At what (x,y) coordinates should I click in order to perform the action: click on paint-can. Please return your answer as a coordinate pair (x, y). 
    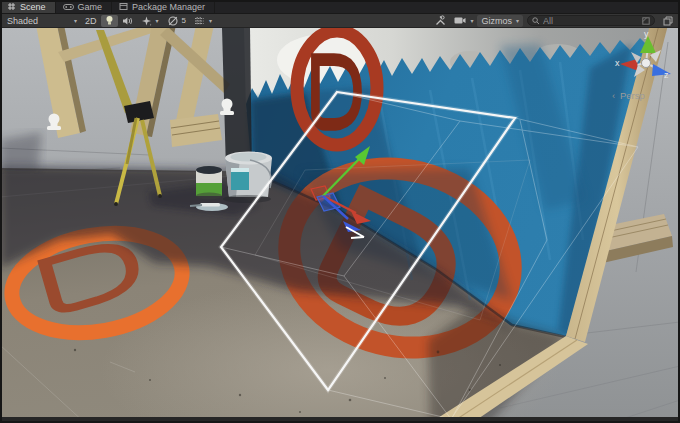
    Looking at the image, I should click on (209, 182).